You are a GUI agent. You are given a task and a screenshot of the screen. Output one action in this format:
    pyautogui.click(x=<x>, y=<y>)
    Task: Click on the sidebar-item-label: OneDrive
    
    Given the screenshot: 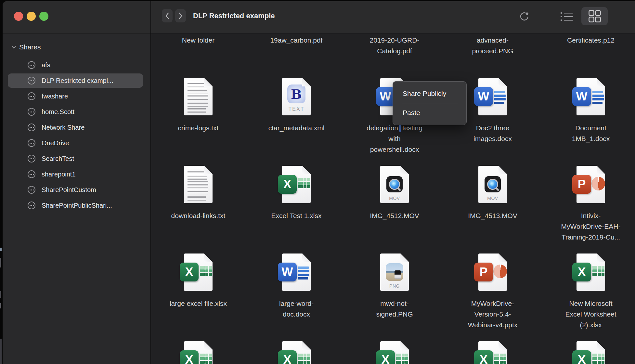 What is the action you would take?
    pyautogui.click(x=55, y=143)
    